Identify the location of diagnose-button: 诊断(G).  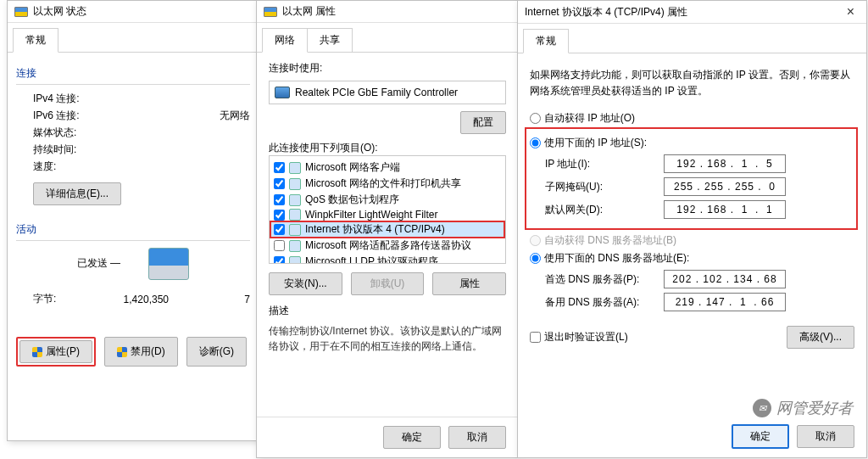
(217, 351).